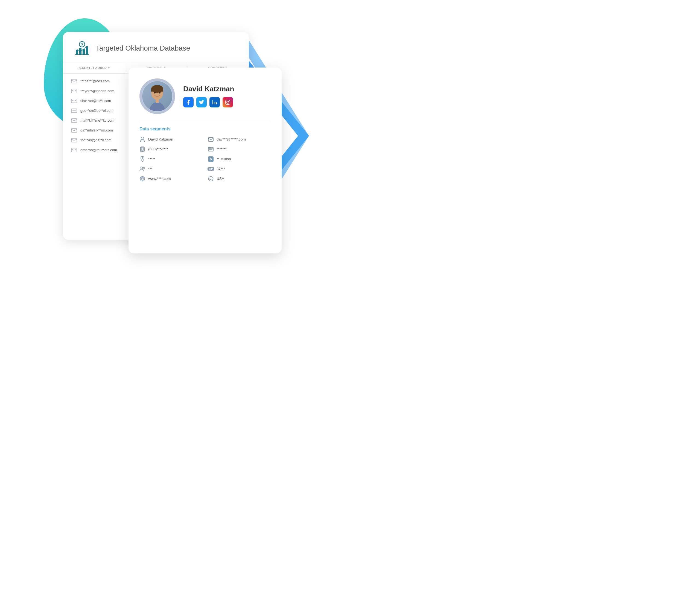 The image size is (700, 614). Describe the element at coordinates (171, 179) in the screenshot. I see `data-item-website: www.****.com` at that location.